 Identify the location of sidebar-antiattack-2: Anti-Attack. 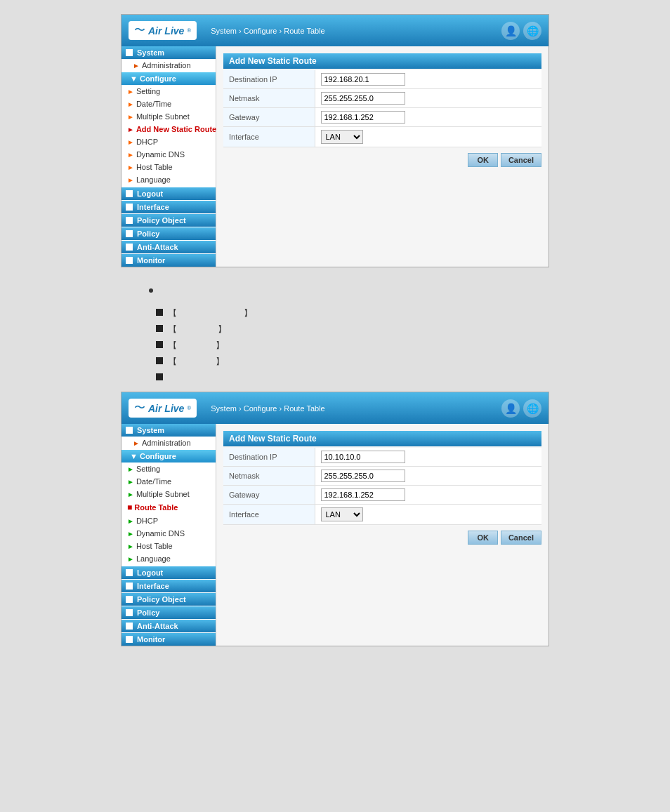
(169, 626).